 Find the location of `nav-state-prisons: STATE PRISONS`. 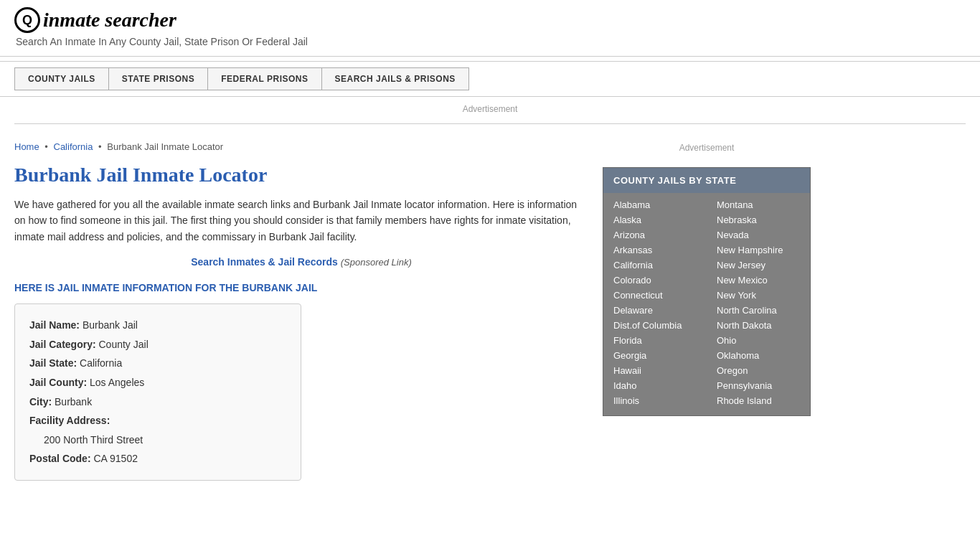

nav-state-prisons: STATE PRISONS is located at coordinates (158, 79).